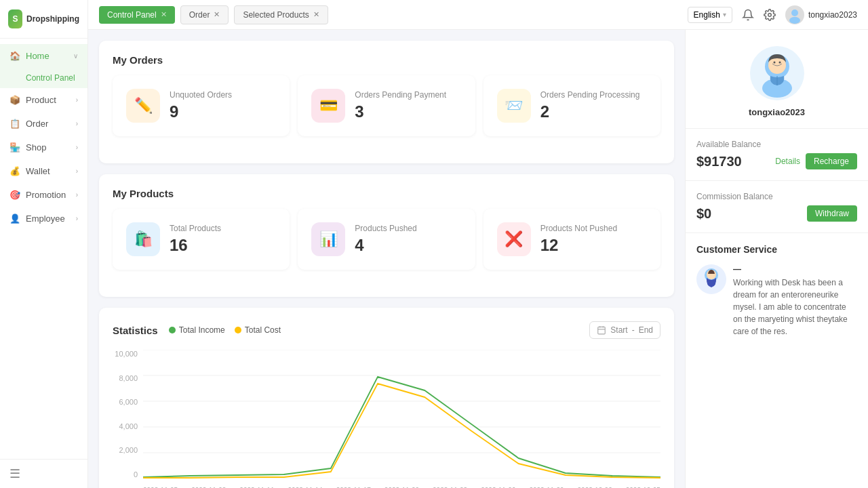 This screenshot has height=488, width=868. What do you see at coordinates (795, 15) in the screenshot?
I see `user-avatar` at bounding box center [795, 15].